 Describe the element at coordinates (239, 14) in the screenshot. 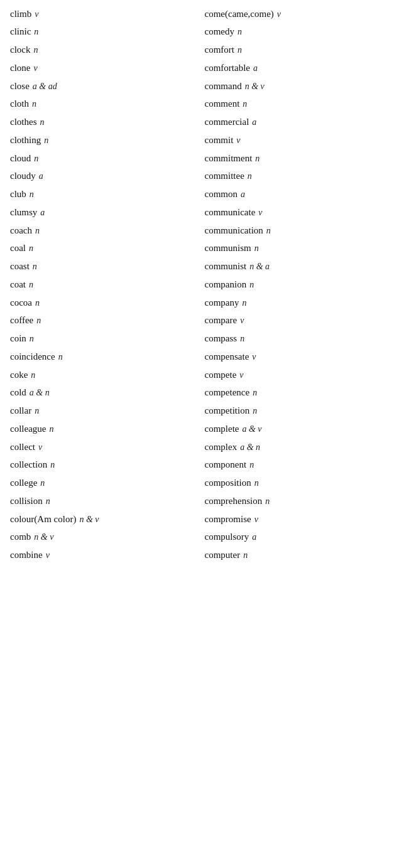

I see `word-label: come(came,come)` at that location.